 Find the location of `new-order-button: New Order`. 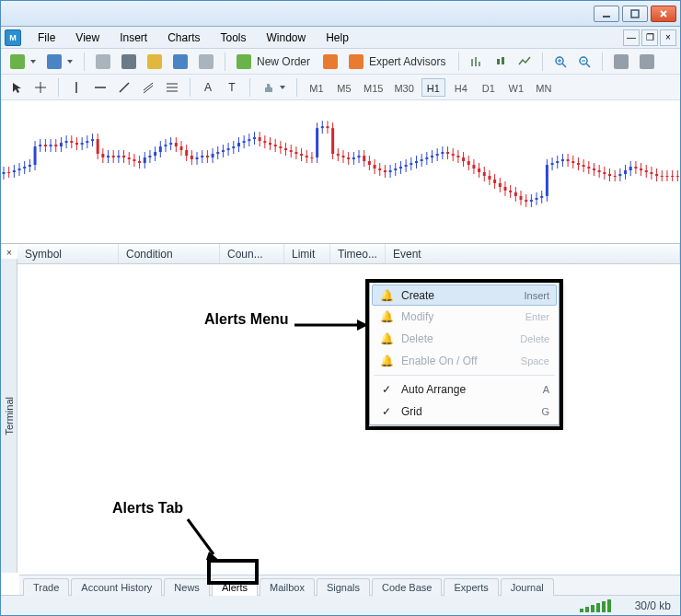

new-order-button: New Order is located at coordinates (274, 62).